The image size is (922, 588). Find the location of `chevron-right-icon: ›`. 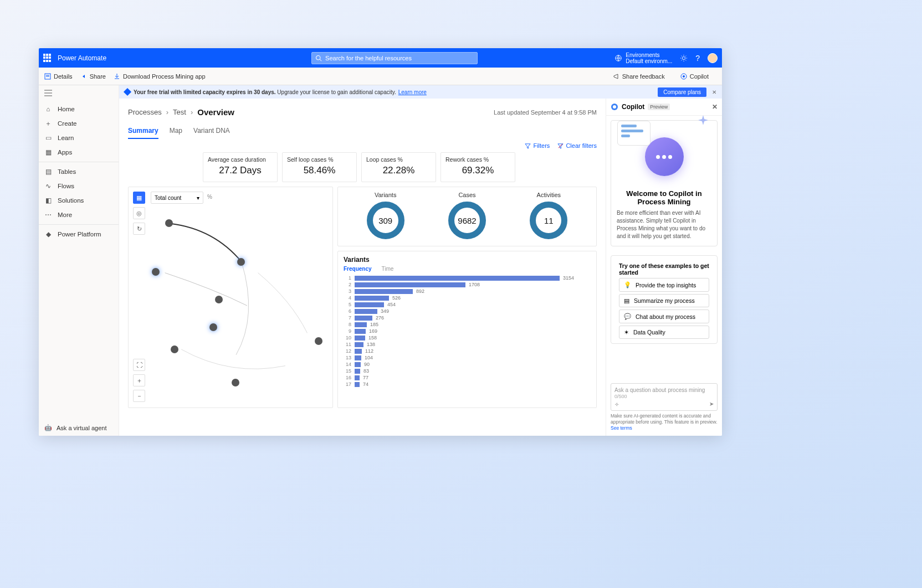

chevron-right-icon: › is located at coordinates (167, 112).